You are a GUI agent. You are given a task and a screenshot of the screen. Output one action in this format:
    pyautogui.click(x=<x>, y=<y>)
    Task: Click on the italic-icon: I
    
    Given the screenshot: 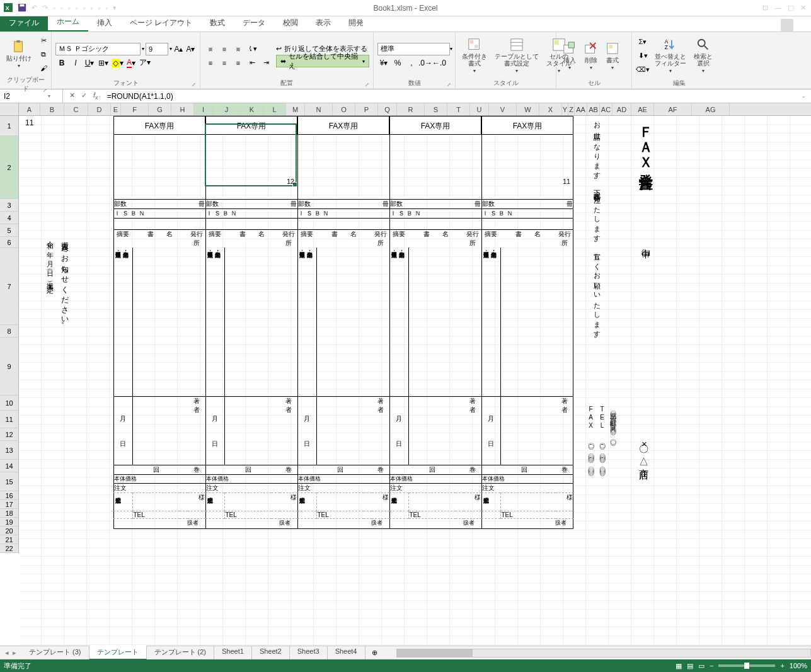 What is the action you would take?
    pyautogui.click(x=76, y=63)
    